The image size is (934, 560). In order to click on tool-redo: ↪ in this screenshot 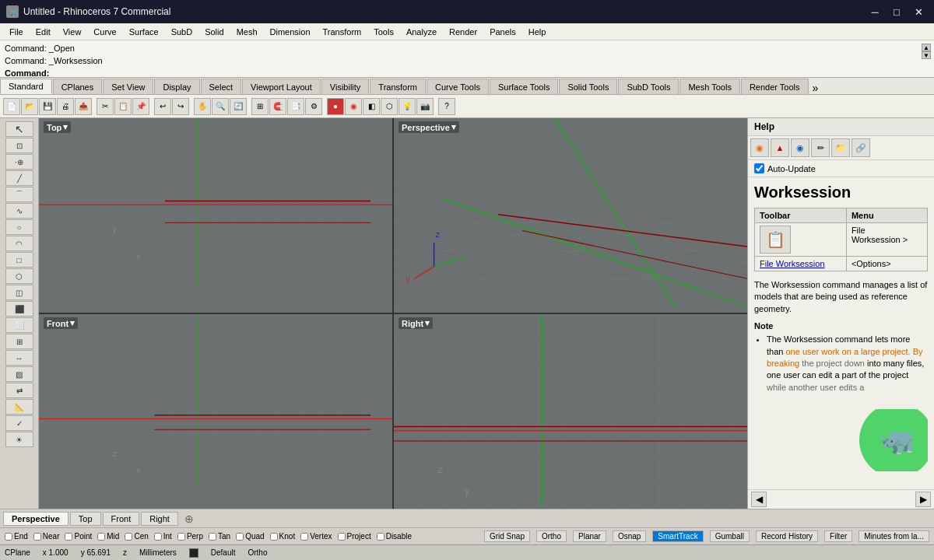, I will do `click(181, 107)`.